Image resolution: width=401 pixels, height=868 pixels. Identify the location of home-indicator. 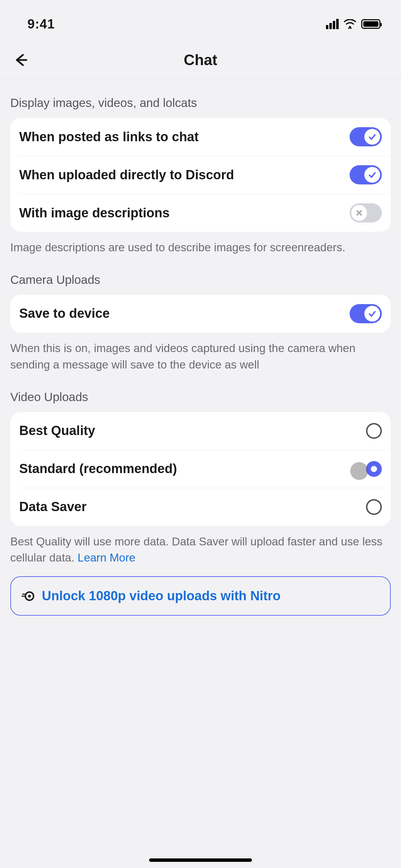
(200, 860).